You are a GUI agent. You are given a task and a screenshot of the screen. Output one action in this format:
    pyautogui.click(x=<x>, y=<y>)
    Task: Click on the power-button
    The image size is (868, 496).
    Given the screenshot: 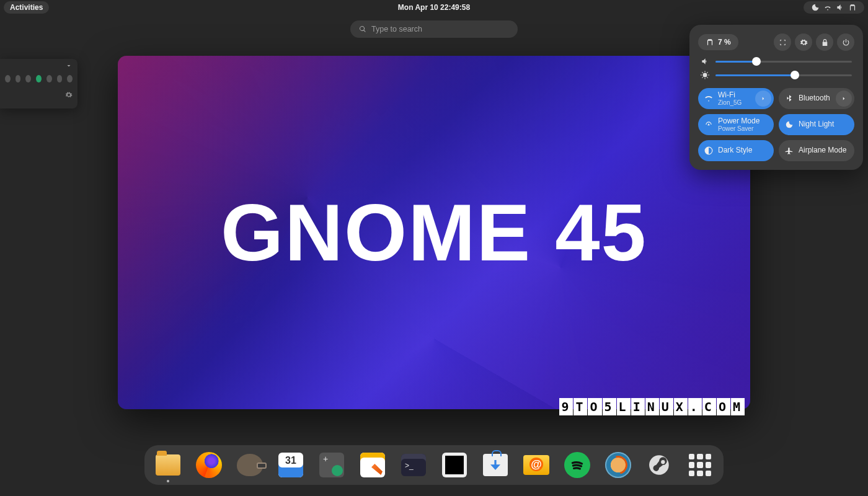 What is the action you would take?
    pyautogui.click(x=846, y=42)
    